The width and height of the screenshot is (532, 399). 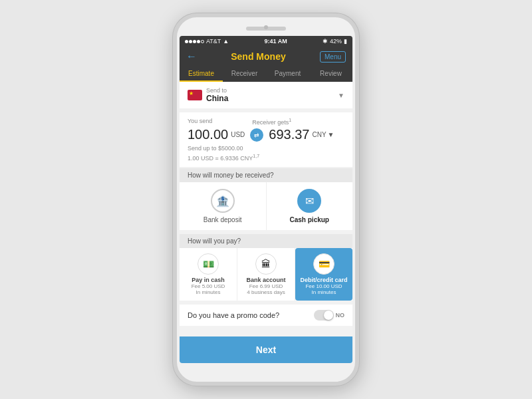 I want to click on tab-bar: Estimate Receiver Payment Review, so click(x=266, y=74).